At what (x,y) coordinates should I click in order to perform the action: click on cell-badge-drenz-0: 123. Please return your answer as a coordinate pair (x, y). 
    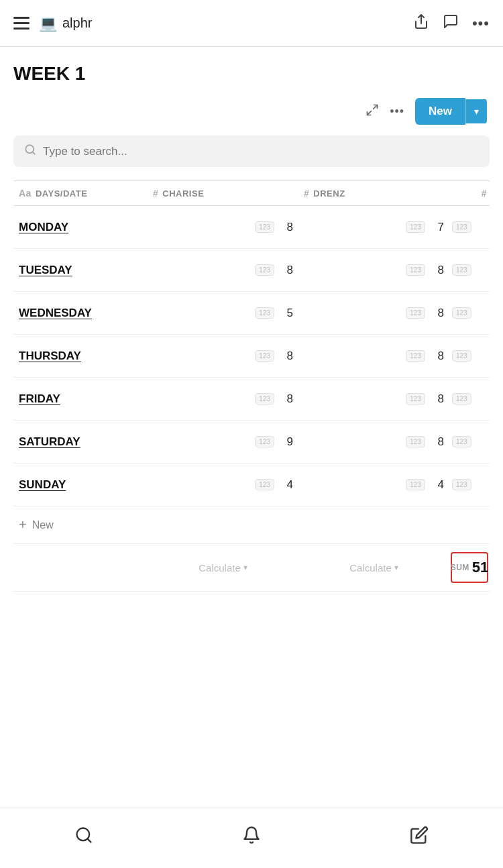
    Looking at the image, I should click on (416, 227).